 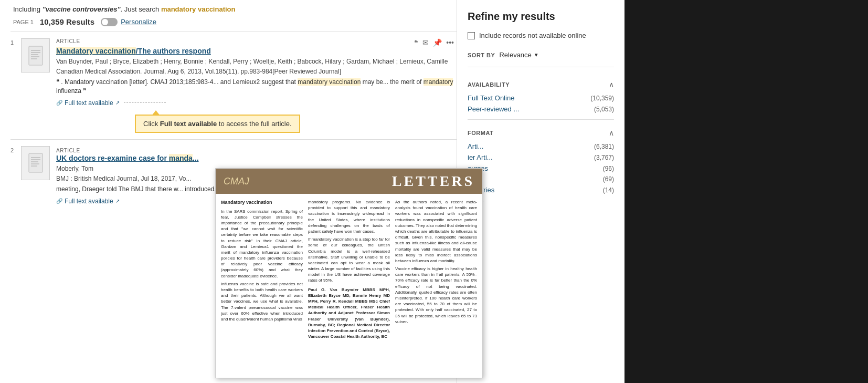 What do you see at coordinates (96, 51) in the screenshot?
I see `title-highlight: Mandatory vaccination` at bounding box center [96, 51].